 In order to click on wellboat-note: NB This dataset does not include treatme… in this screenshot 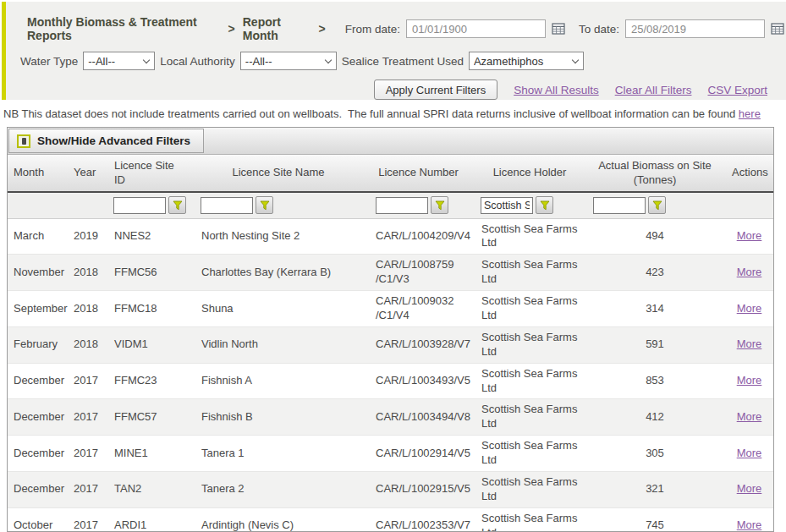, I will do `click(393, 113)`.